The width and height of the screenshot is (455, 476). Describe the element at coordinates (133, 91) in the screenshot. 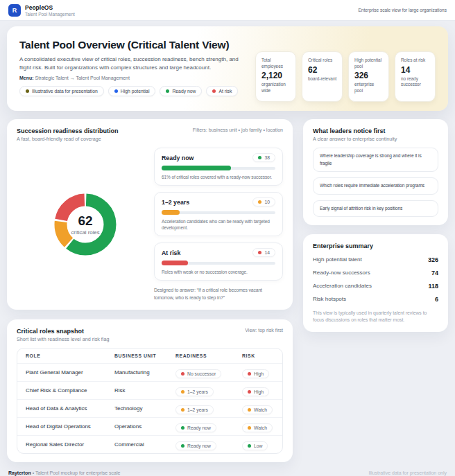

I see `legend-chips: Illustrative data for presentation High …` at that location.